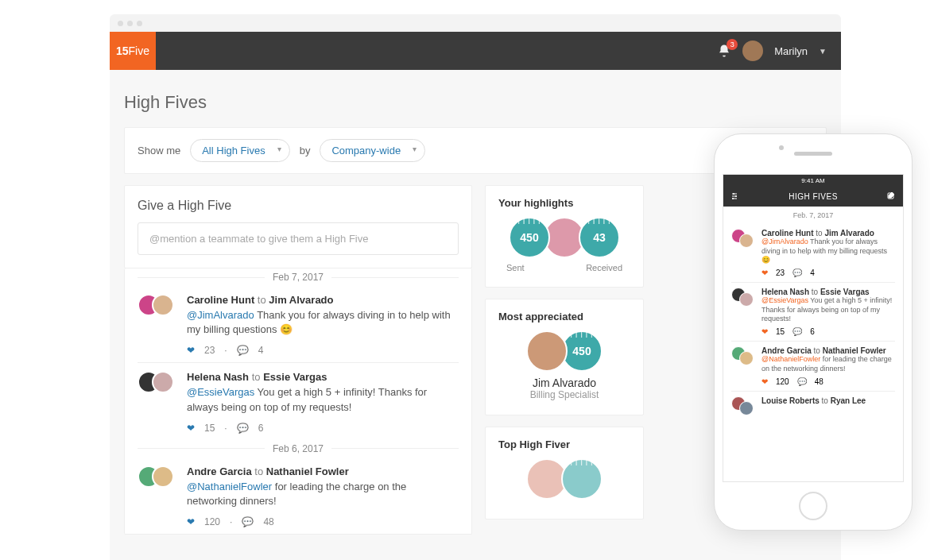 The height and width of the screenshot is (560, 930). I want to click on give-highfive-card: Give a High Five @mention a teammate to …, so click(298, 227).